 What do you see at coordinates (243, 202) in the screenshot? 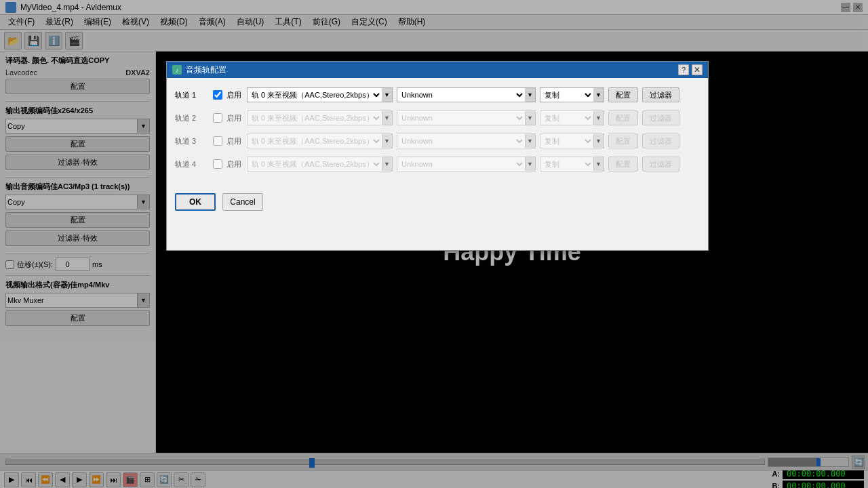
I see `cancel-button: Cancel` at bounding box center [243, 202].